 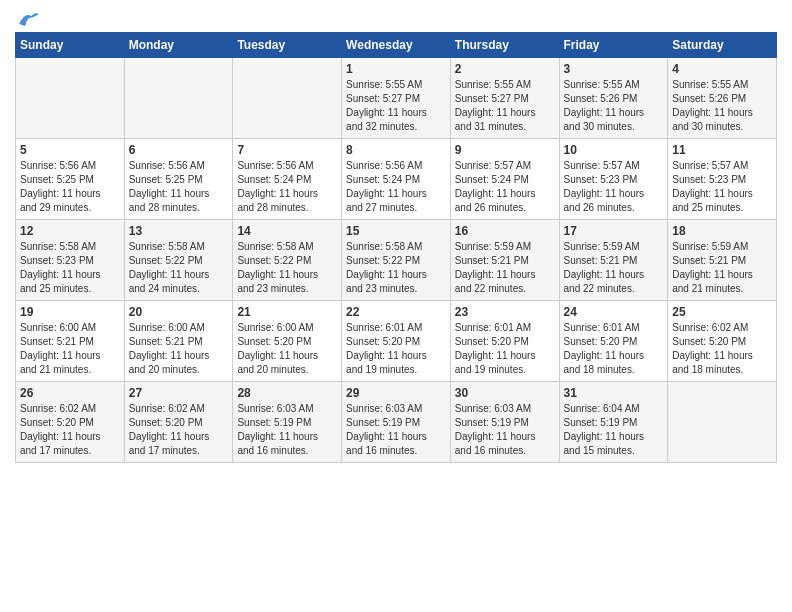 I want to click on day-number: 3, so click(x=614, y=69).